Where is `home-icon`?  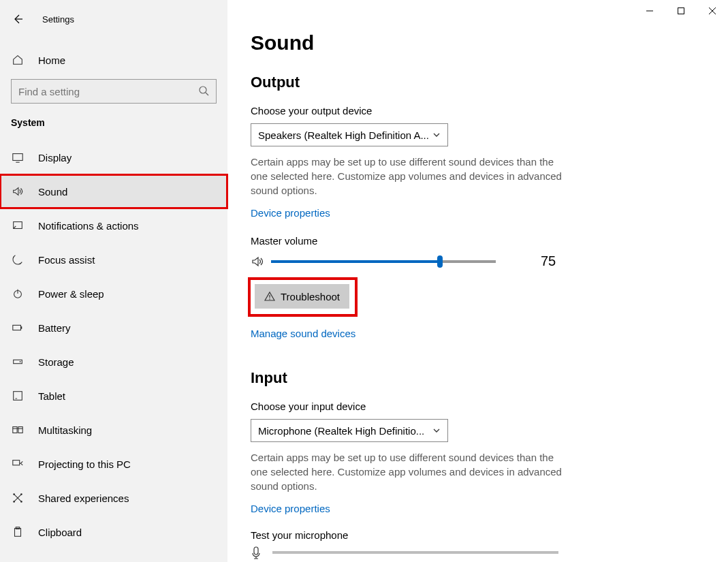 home-icon is located at coordinates (18, 60).